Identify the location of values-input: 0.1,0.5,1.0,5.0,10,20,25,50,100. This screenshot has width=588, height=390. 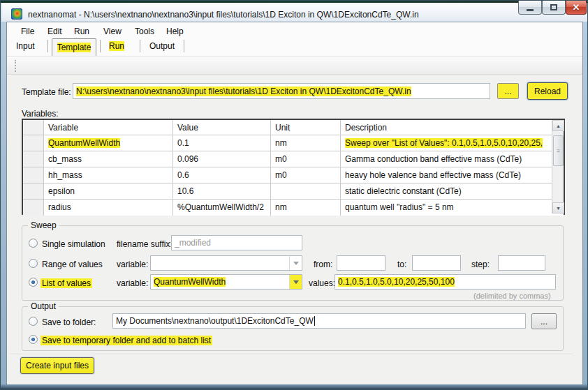
(446, 282).